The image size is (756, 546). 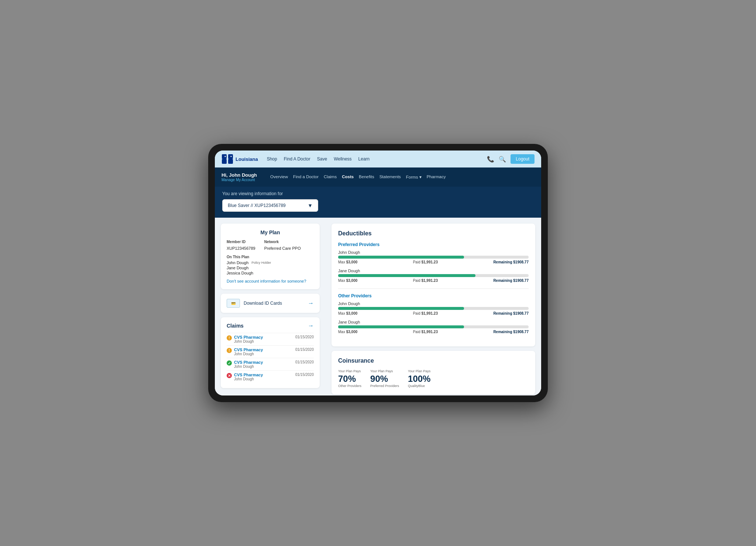 I want to click on other-member-2-remaining: Remaining $1908.77, so click(x=511, y=332).